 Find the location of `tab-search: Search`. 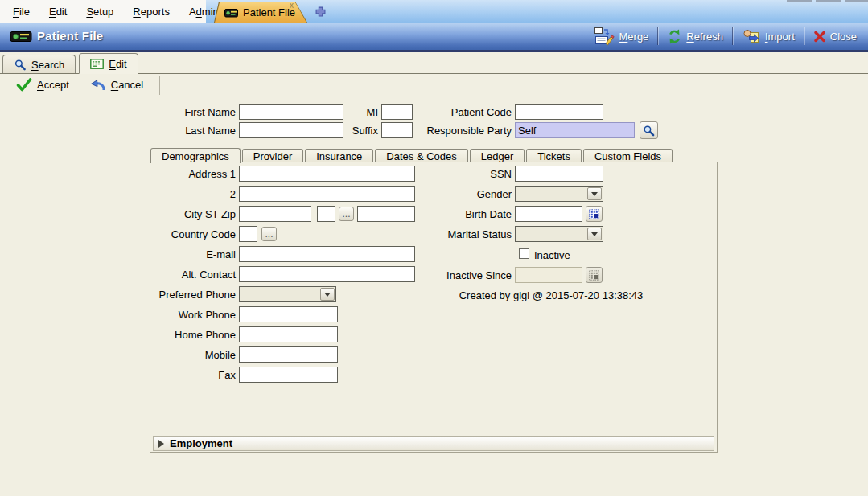

tab-search: Search is located at coordinates (39, 64).